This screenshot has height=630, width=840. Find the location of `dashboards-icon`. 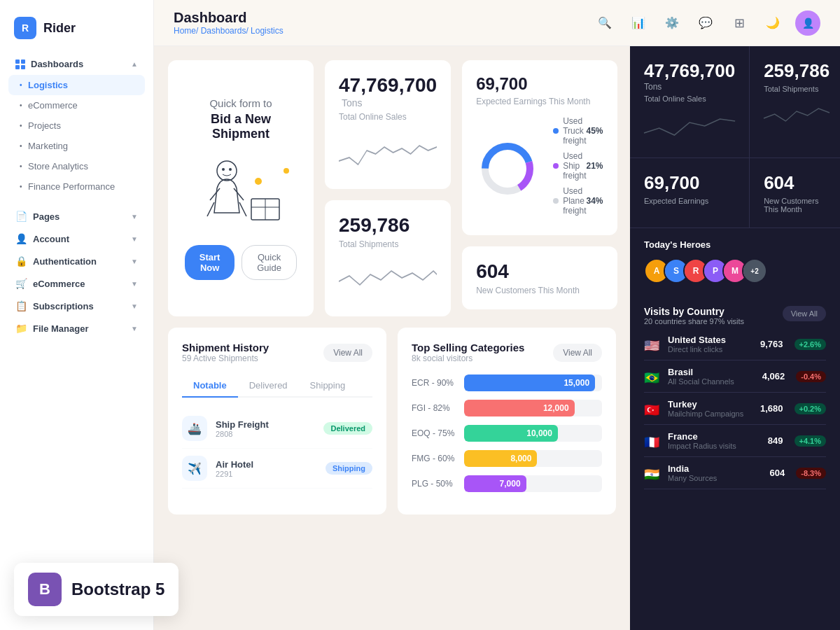

dashboards-icon is located at coordinates (20, 64).